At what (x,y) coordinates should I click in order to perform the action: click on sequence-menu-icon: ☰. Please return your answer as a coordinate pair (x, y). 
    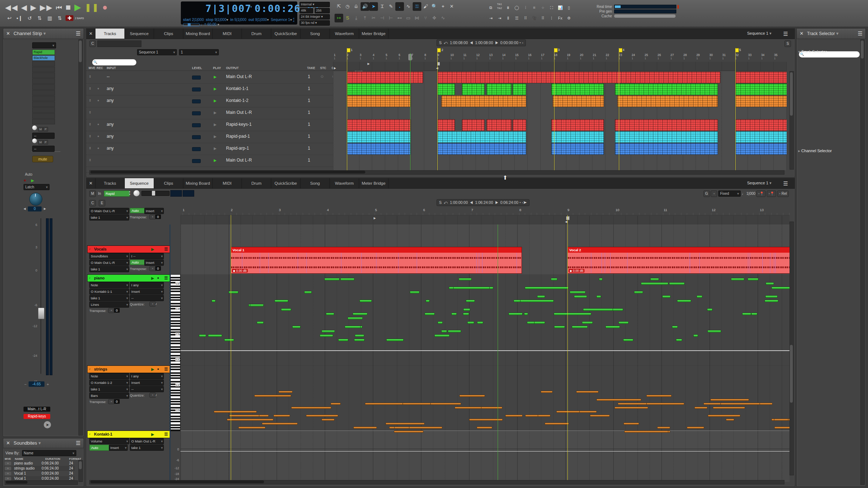
    Looking at the image, I should click on (786, 184).